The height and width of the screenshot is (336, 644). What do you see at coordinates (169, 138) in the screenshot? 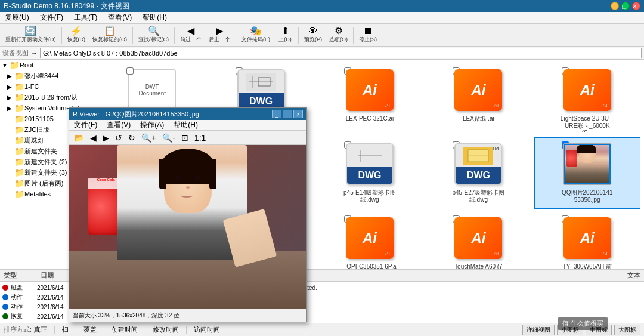
I see `viewer-zoom-out-button: 🔍-` at bounding box center [169, 138].